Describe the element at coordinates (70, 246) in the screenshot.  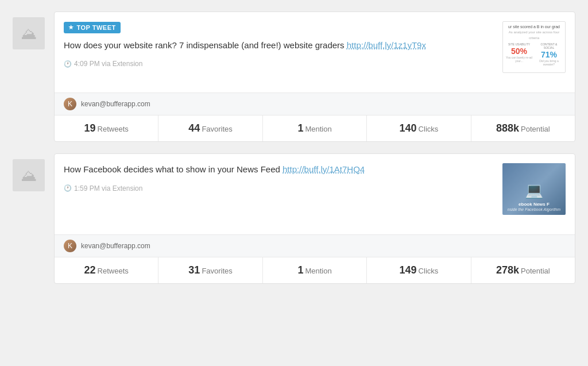
I see `avatar-image-2: K` at that location.